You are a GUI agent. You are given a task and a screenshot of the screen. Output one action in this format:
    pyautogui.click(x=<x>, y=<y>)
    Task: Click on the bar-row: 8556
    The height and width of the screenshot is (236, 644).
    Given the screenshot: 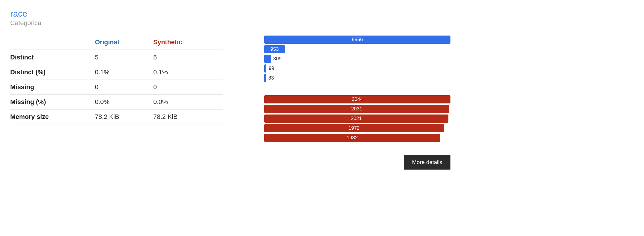 What is the action you would take?
    pyautogui.click(x=357, y=40)
    